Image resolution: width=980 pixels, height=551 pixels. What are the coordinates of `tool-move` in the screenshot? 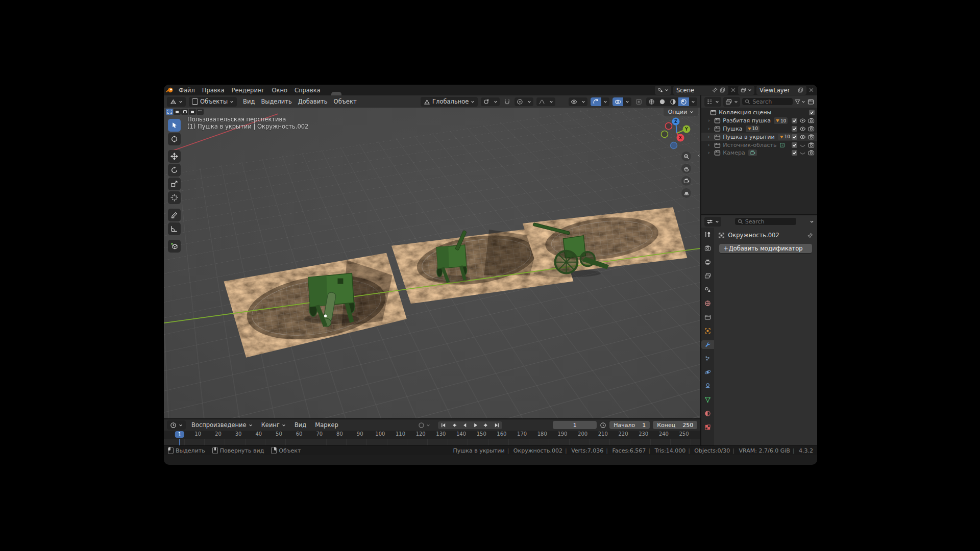 It's located at (175, 156).